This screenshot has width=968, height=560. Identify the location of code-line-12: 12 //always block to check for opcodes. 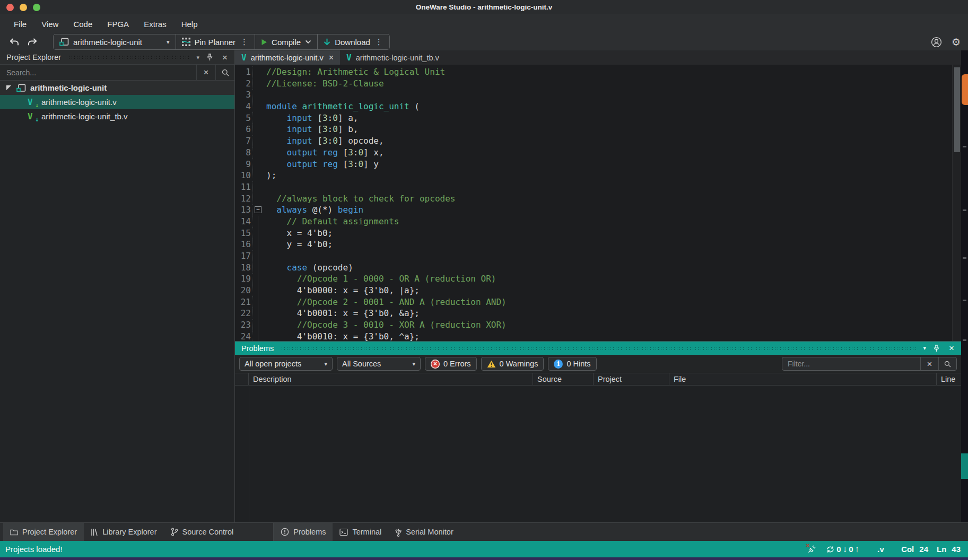
(594, 199).